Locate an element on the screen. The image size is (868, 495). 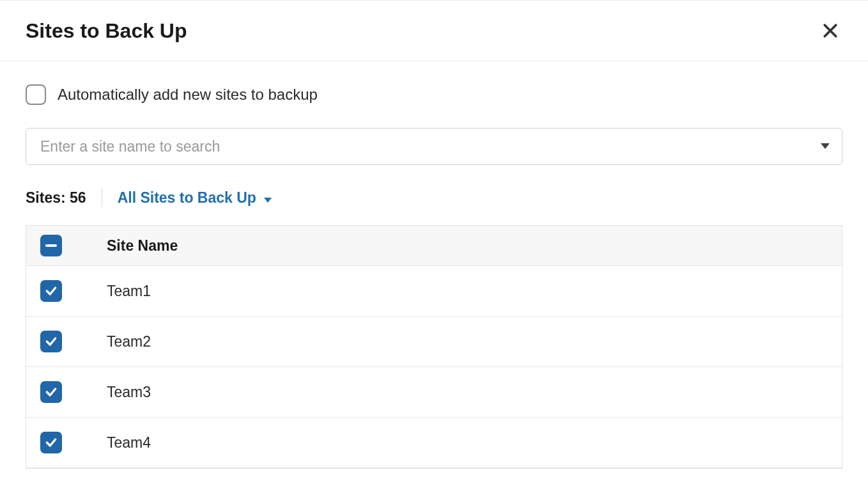
site-name: Team2 is located at coordinates (129, 342).